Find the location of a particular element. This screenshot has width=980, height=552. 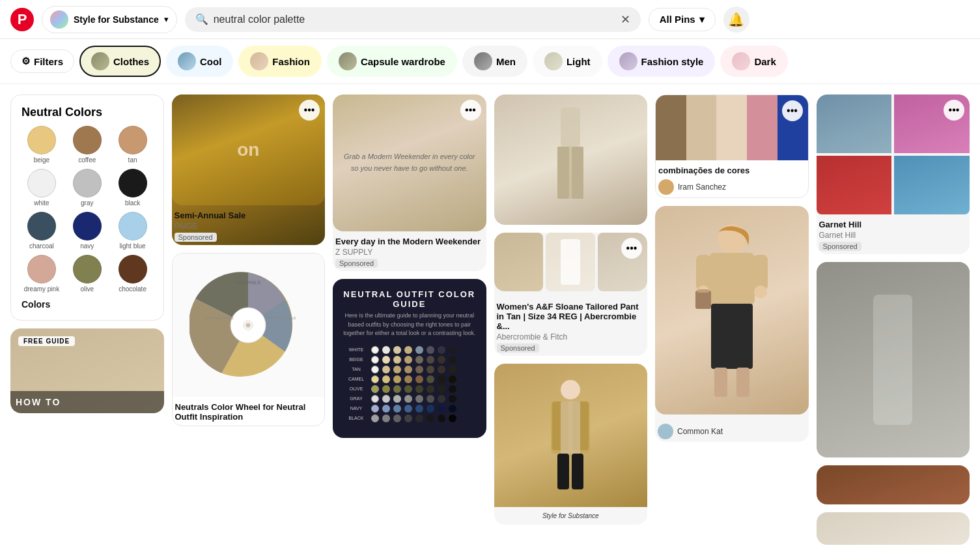

chip-thumb-fashion is located at coordinates (259, 61).